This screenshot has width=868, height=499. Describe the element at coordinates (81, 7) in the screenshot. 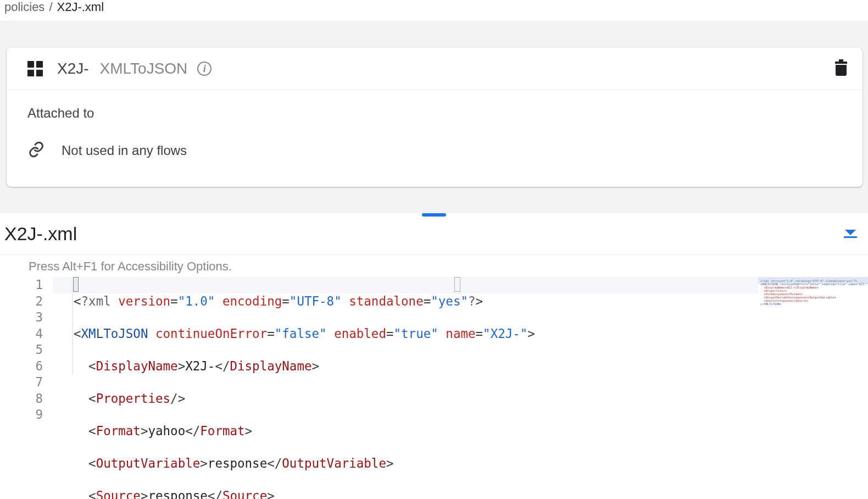

I see `breadcrumb-current: X2J-.xml` at that location.